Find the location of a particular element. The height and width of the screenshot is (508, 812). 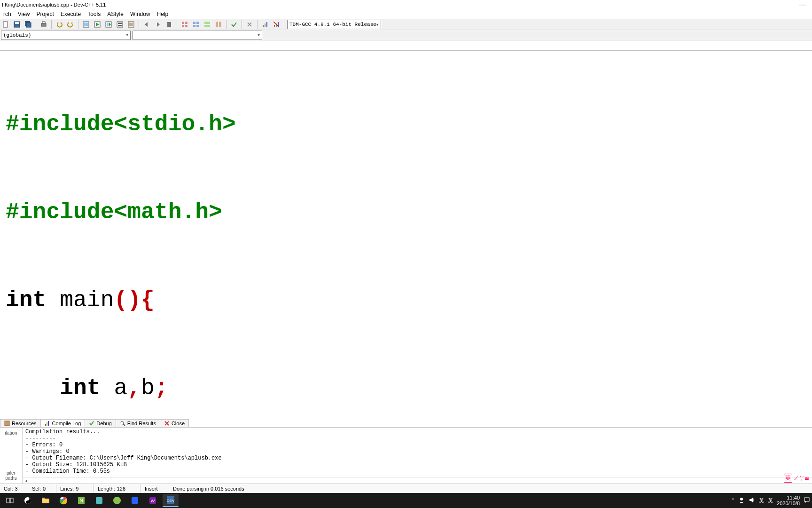

devcpp-taskbar-icon: DEV is located at coordinates (171, 500).